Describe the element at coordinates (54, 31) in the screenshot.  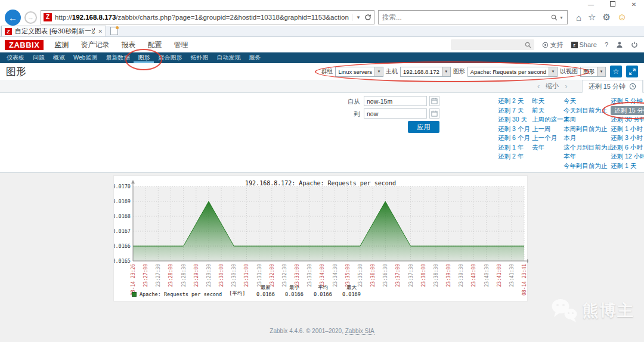
I see `browser-tab: Z 自定义图表 [每30秒刷新一次] ✕` at that location.